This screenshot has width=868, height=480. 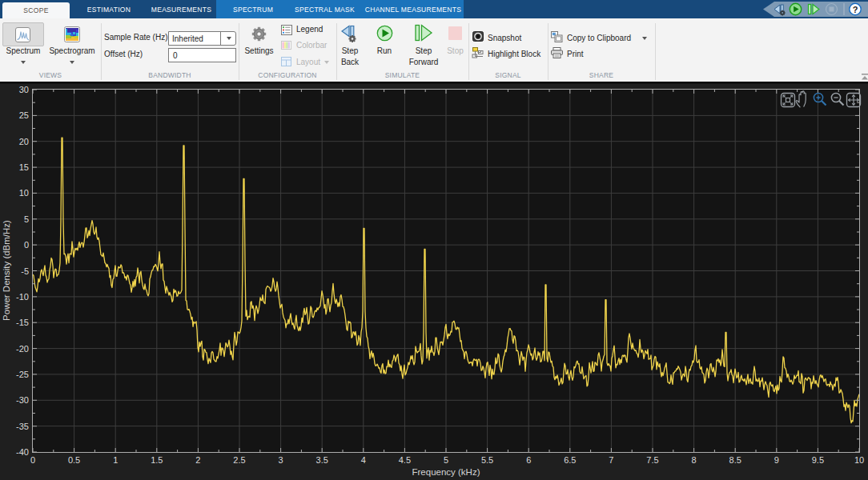 I want to click on svg-text: 25, so click(x=24, y=115).